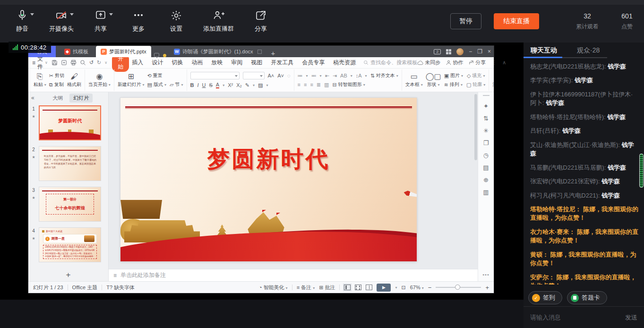 The image size is (644, 328). I want to click on beautify-button: ◔ 智能美化 ▾, so click(273, 287).